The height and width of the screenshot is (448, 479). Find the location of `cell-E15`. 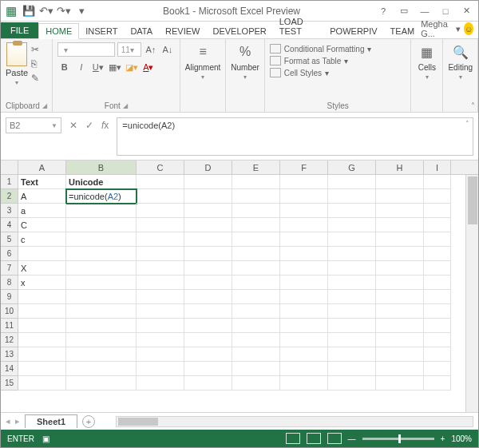

cell-E15 is located at coordinates (256, 383).